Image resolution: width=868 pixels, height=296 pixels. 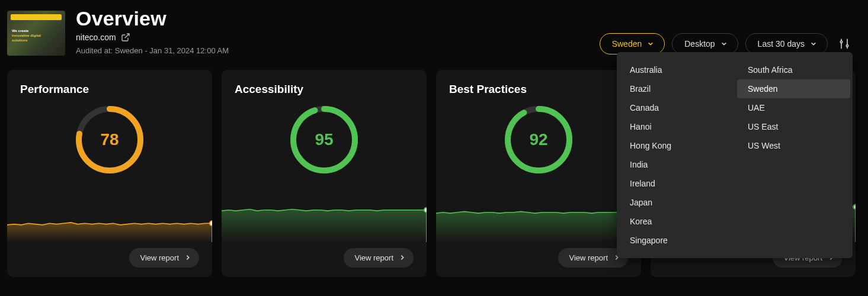 I want to click on location-option: Hong Kong, so click(x=675, y=146).